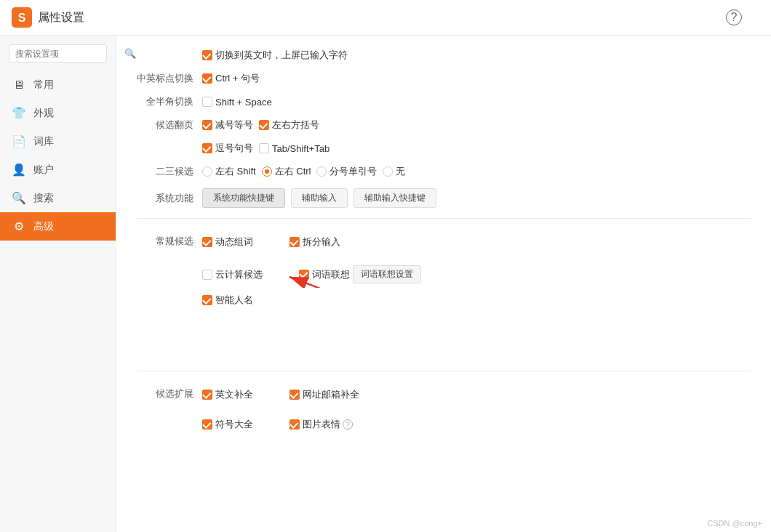 The width and height of the screenshot is (771, 532). What do you see at coordinates (58, 198) in the screenshot?
I see `sidebar-item-search: 🔍 搜索` at bounding box center [58, 198].